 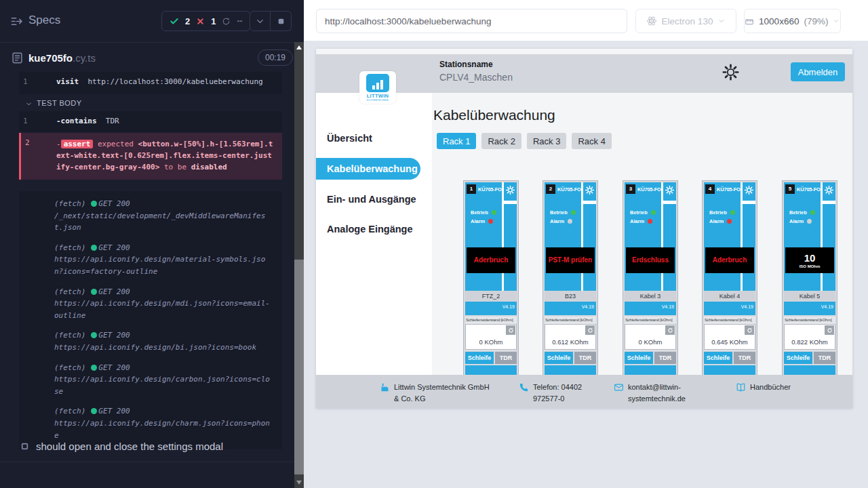 I want to click on card-display: 10ISO MOhm, so click(x=810, y=260).